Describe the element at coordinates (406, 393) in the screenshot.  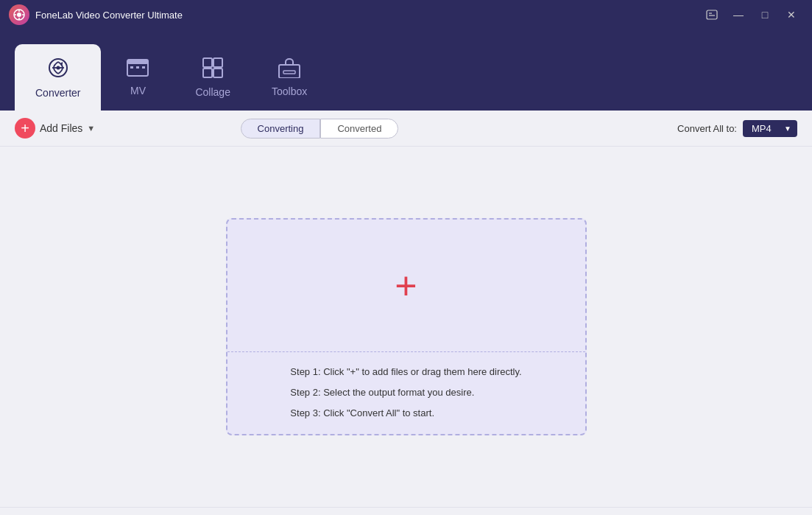
I see `instruction-step2: Step 2: Select the output format you des…` at that location.